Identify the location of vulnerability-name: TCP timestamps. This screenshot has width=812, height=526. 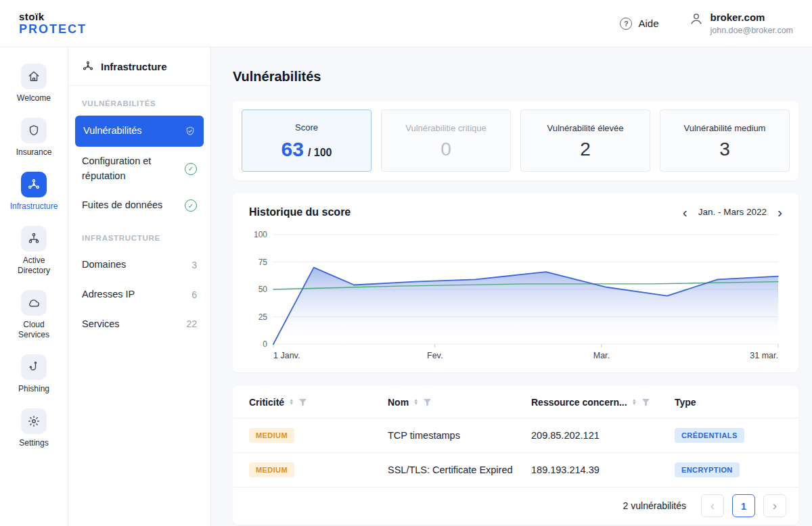
(459, 435).